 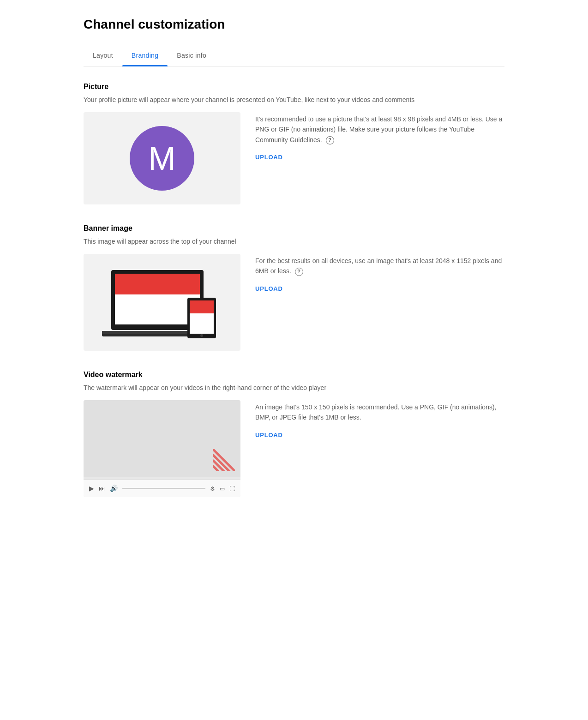 I want to click on picture-content: M It's recommended to use a picture that…, so click(x=294, y=158).